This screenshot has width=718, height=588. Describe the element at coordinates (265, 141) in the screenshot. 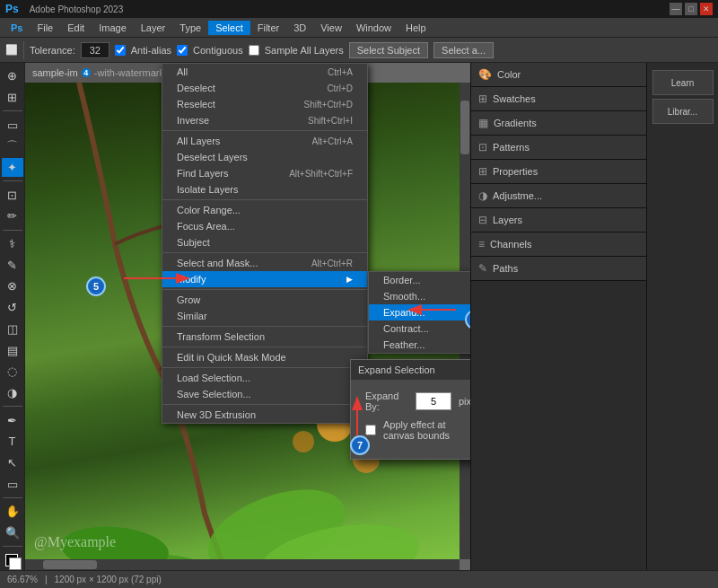

I see `menu-all-layers: All Layers Alt+Ctrl+A` at that location.